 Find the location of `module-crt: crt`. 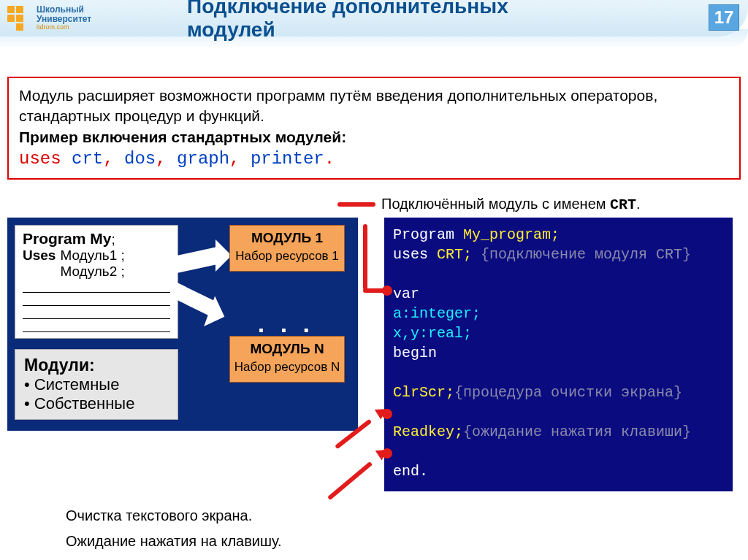

module-crt: crt is located at coordinates (88, 159).